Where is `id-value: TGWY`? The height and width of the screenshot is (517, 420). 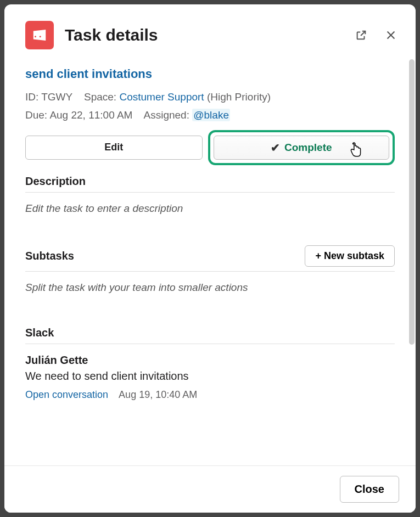 id-value: TGWY is located at coordinates (57, 97).